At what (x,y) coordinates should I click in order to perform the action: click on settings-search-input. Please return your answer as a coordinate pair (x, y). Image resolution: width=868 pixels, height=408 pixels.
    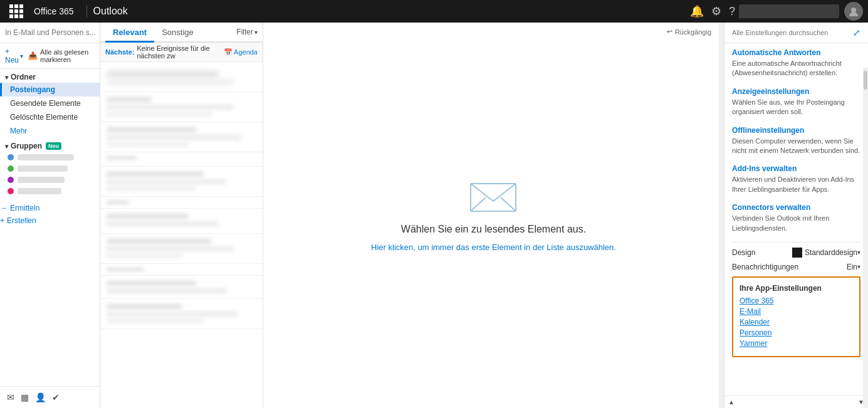
    Looking at the image, I should click on (792, 33).